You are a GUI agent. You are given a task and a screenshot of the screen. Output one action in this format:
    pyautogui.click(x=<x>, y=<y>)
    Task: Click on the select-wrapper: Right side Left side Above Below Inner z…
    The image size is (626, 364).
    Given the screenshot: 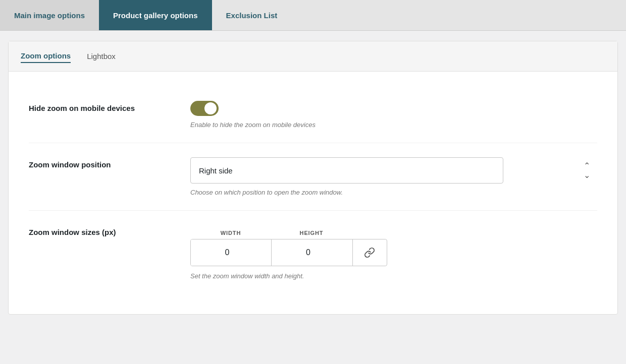 What is the action you would take?
    pyautogui.click(x=394, y=170)
    